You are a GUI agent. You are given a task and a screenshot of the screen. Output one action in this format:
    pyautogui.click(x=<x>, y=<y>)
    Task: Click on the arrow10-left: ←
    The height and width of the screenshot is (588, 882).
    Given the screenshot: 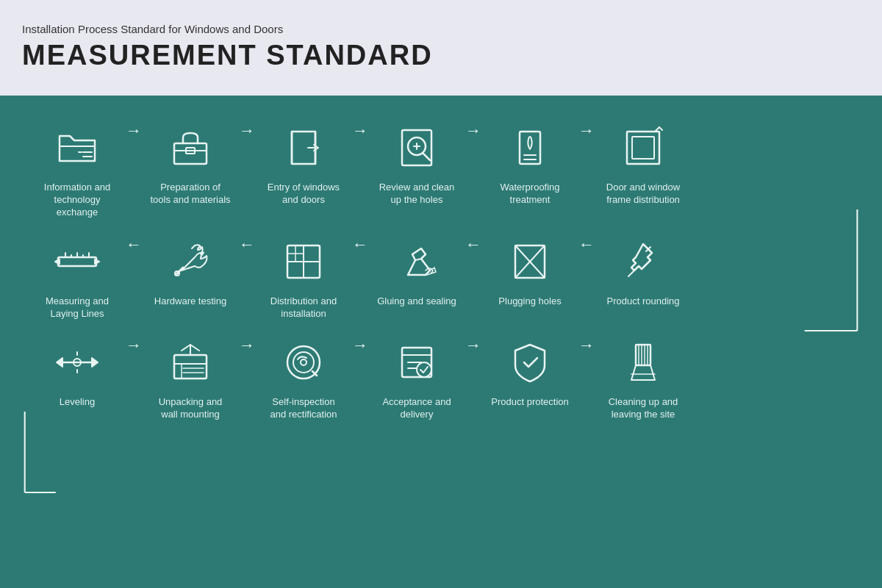 What is the action you would take?
    pyautogui.click(x=587, y=245)
    